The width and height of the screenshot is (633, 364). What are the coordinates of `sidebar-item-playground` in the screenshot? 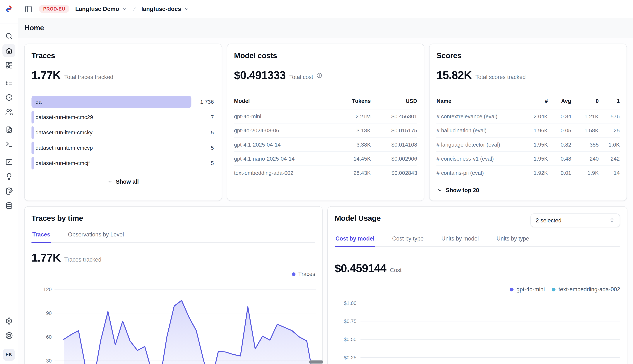 It's located at (9, 144).